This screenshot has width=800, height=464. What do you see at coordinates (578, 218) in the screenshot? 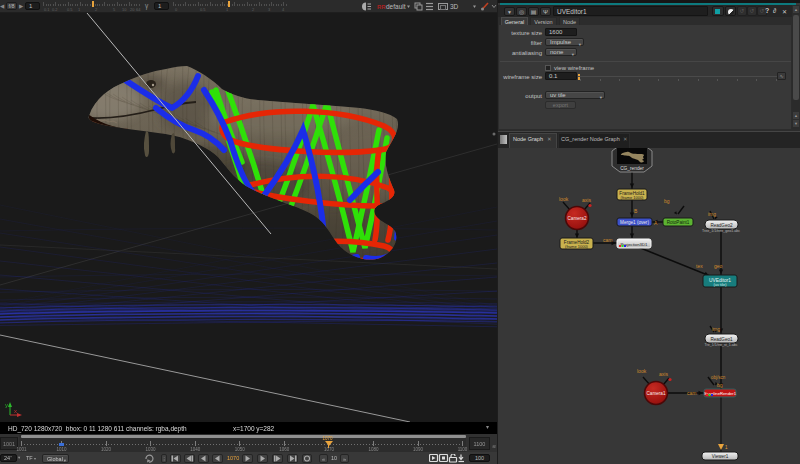
I see `svg-text: Camera2` at bounding box center [578, 218].